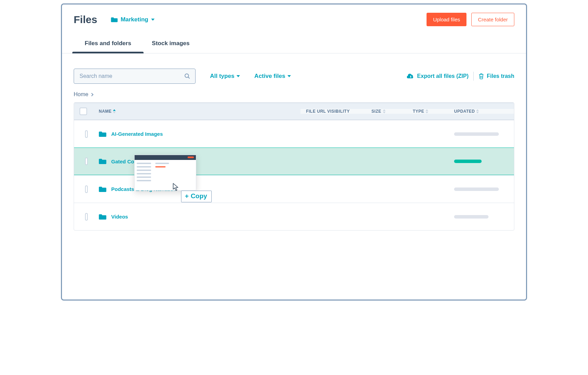  Describe the element at coordinates (196, 196) in the screenshot. I see `drag-copy-tooltip: + Copy` at that location.